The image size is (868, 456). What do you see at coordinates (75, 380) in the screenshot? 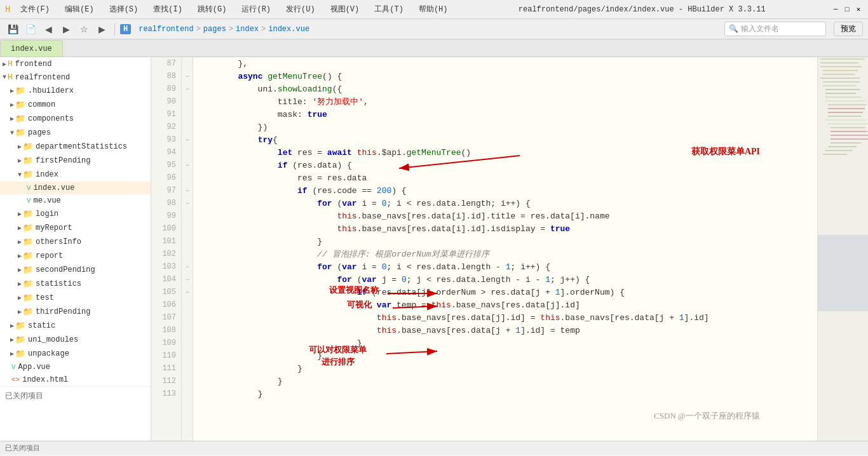
I see `sidebar-item-index-html: <> index.html` at bounding box center [75, 380].